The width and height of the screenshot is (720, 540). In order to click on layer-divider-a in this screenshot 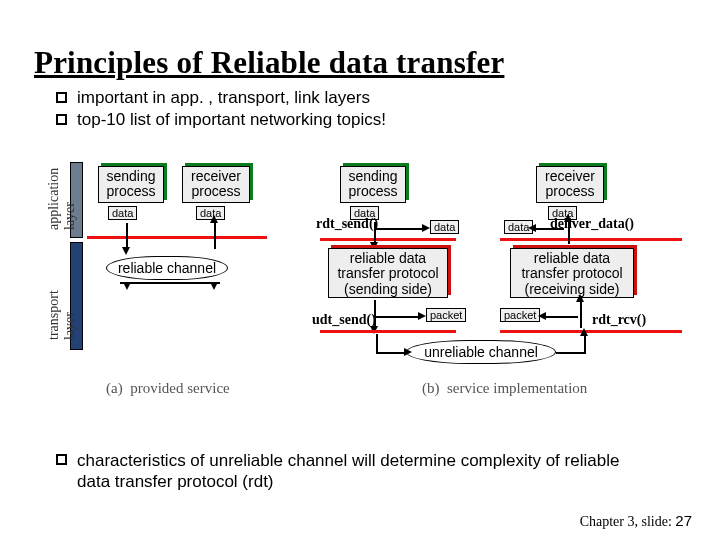, I will do `click(177, 238)`.